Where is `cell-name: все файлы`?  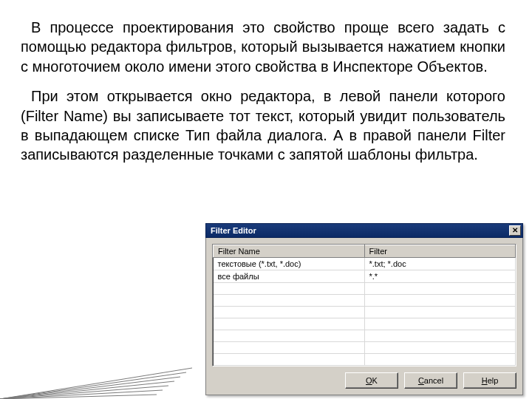
cell-name: все файлы is located at coordinates (290, 276).